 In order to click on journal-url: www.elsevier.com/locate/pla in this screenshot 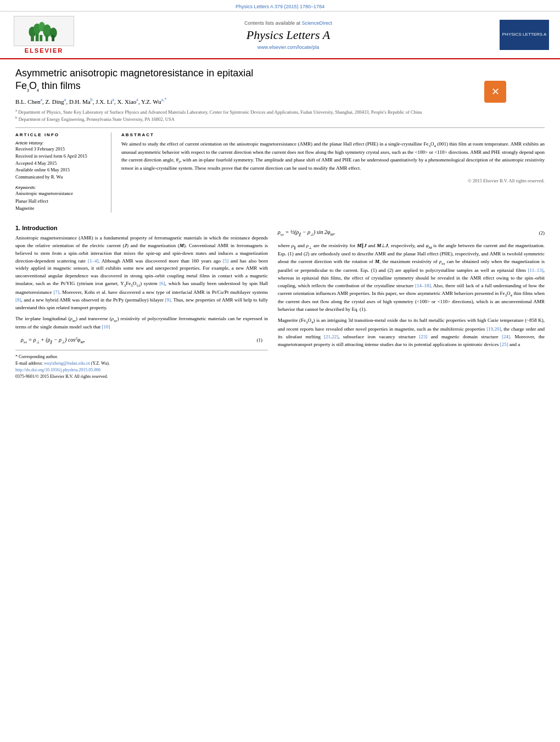, I will do `click(288, 47)`.